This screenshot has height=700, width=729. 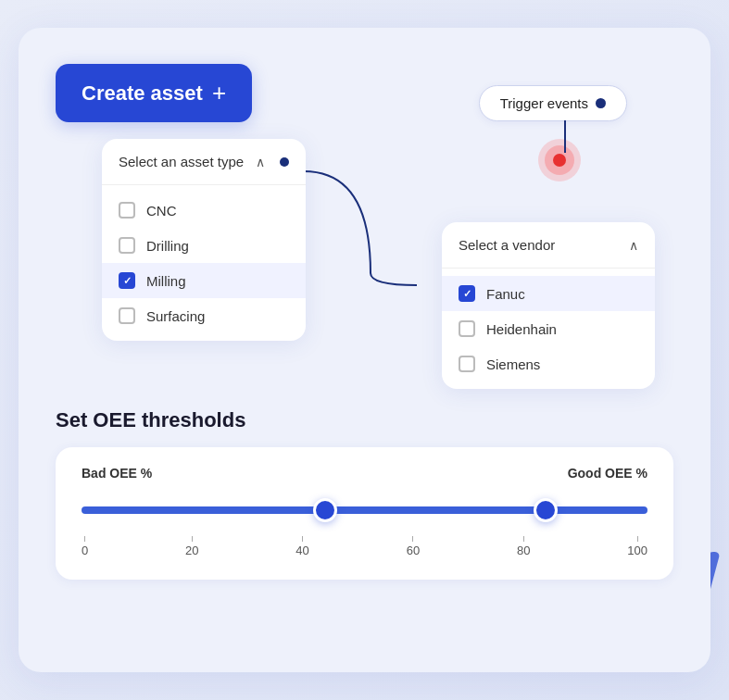 What do you see at coordinates (260, 162) in the screenshot?
I see `asset-type-chevron-icon: ∧` at bounding box center [260, 162].